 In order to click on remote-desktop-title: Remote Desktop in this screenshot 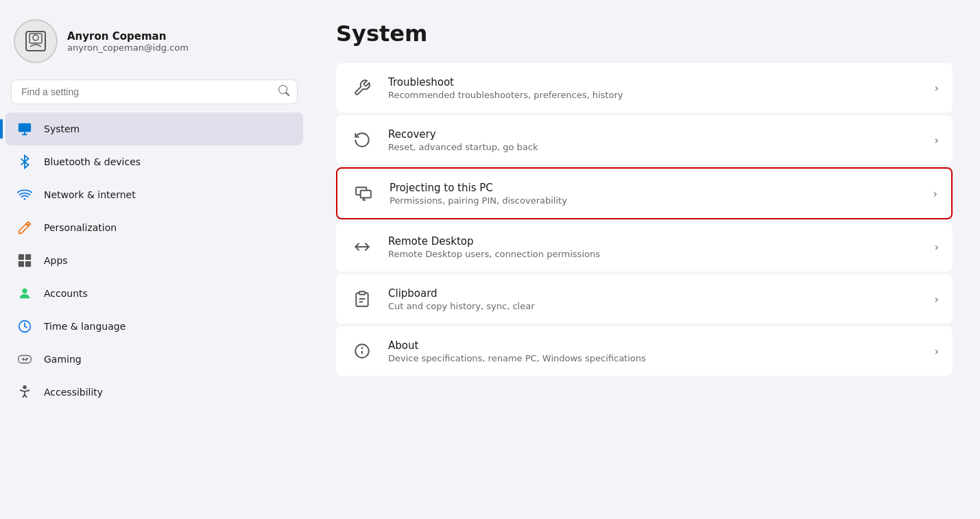, I will do `click(654, 241)`.